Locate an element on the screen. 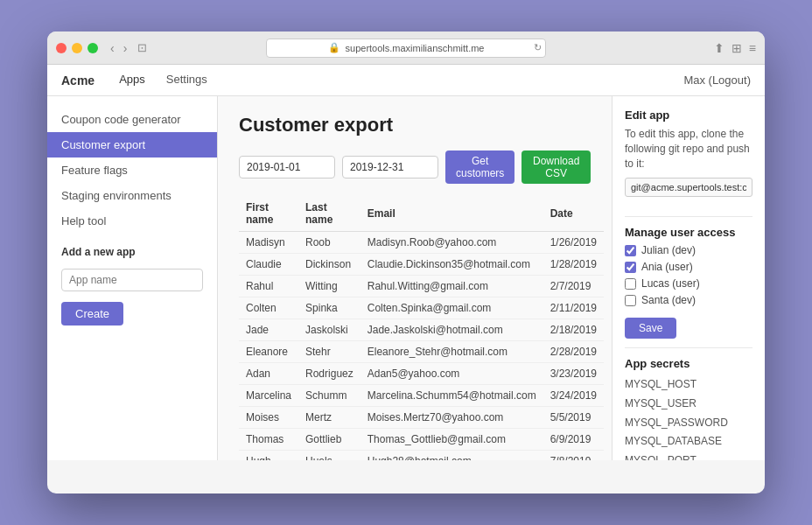 Image resolution: width=812 pixels, height=525 pixels. sidebar-item-staging: Staging environments is located at coordinates (132, 196).